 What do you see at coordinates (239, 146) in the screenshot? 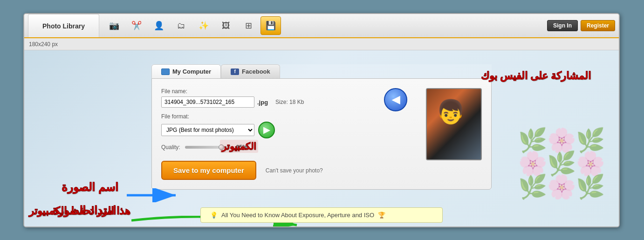
I see `annotation-computer: الكمبيوتر` at bounding box center [239, 146].